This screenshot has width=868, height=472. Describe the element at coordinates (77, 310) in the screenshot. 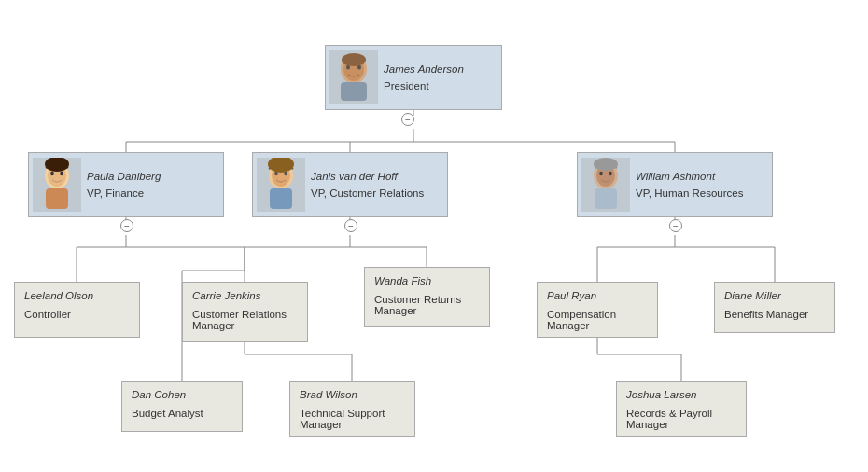

I see `node-leeland: Leeland Olson Controller` at that location.